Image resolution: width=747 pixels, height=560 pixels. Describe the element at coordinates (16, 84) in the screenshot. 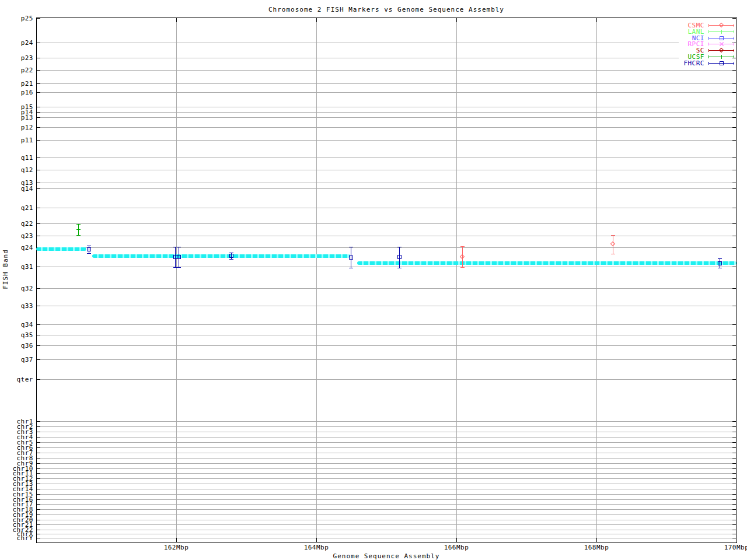

I see `band-tick-label: p21` at that location.